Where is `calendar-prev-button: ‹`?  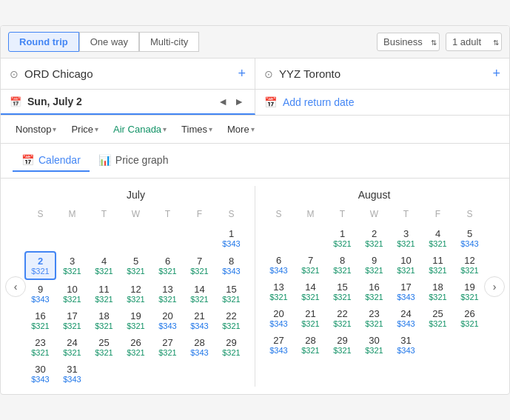 calendar-prev-button: ‹ is located at coordinates (16, 287).